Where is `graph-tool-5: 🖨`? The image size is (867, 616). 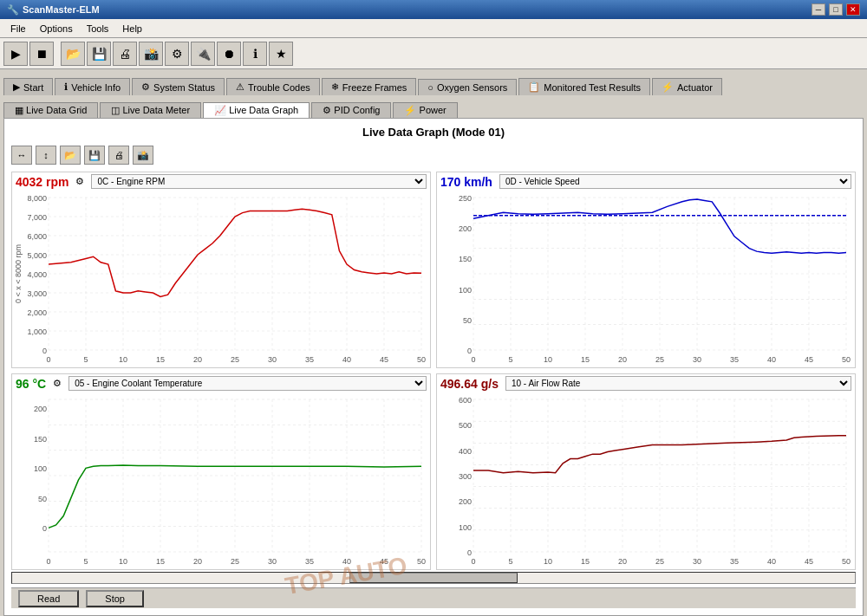
graph-tool-5: 🖨 is located at coordinates (119, 155).